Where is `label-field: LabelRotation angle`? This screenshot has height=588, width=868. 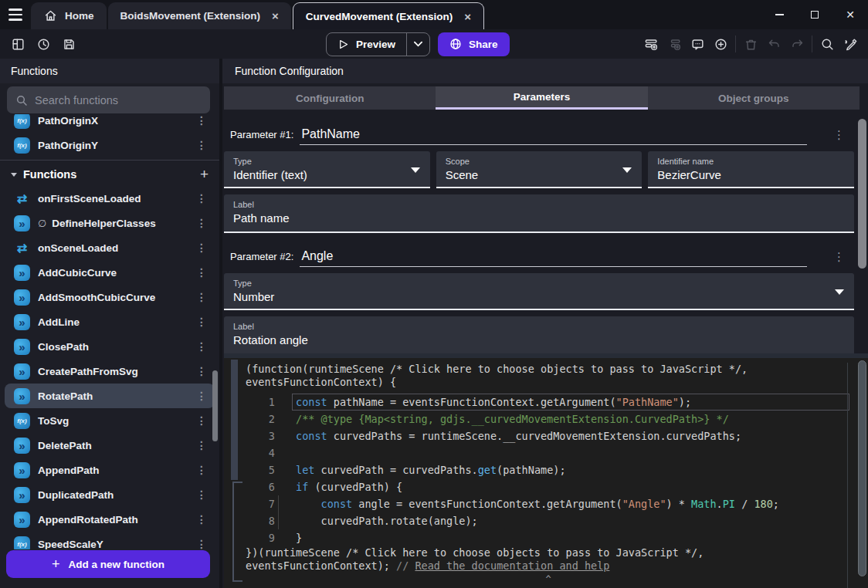
label-field: LabelRotation angle is located at coordinates (539, 336).